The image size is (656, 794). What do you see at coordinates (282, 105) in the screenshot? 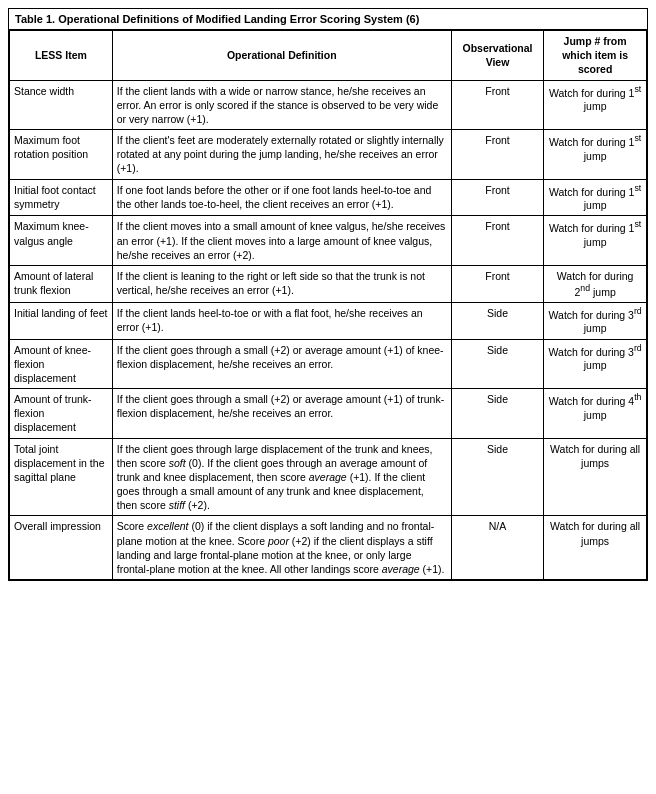
I see `op-def-cell: If the client lands with a wide or narro…` at bounding box center [282, 105].